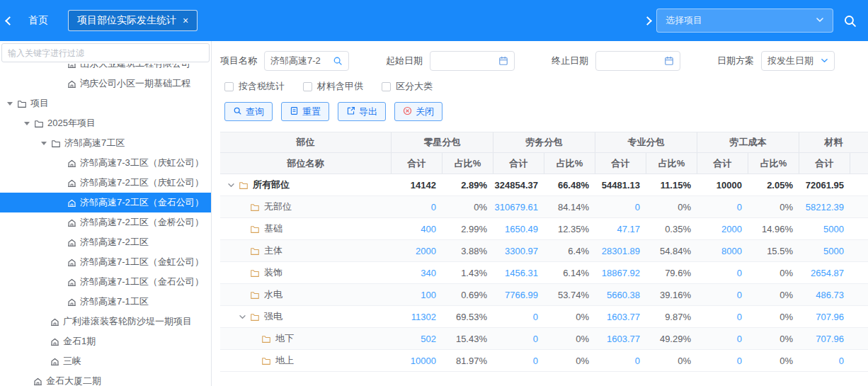  Describe the element at coordinates (647, 21) in the screenshot. I see `tabs-scroll-right-icon` at that location.